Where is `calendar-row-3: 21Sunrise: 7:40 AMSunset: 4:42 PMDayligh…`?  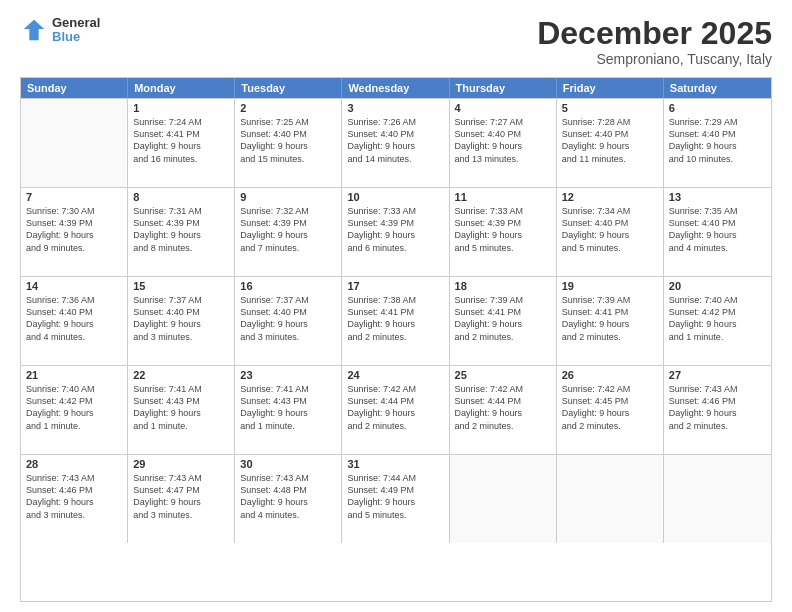 calendar-row-3: 21Sunrise: 7:40 AMSunset: 4:42 PMDayligh… is located at coordinates (396, 410).